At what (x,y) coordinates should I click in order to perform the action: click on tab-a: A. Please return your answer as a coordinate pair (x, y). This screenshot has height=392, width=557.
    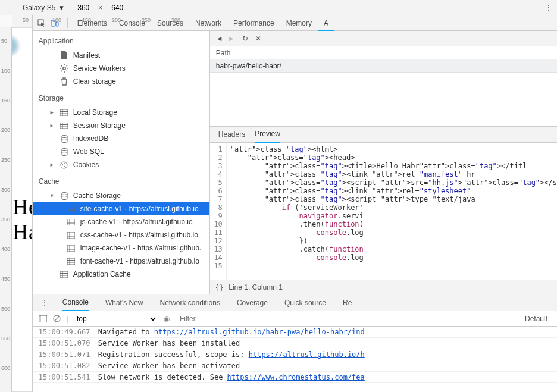
    Looking at the image, I should click on (326, 23).